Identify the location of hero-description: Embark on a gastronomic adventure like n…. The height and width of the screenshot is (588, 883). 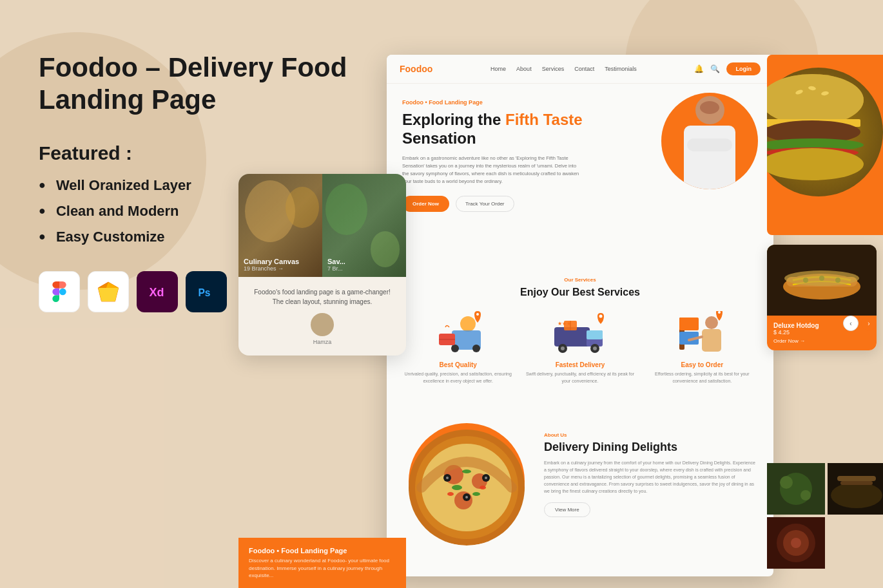
(492, 170).